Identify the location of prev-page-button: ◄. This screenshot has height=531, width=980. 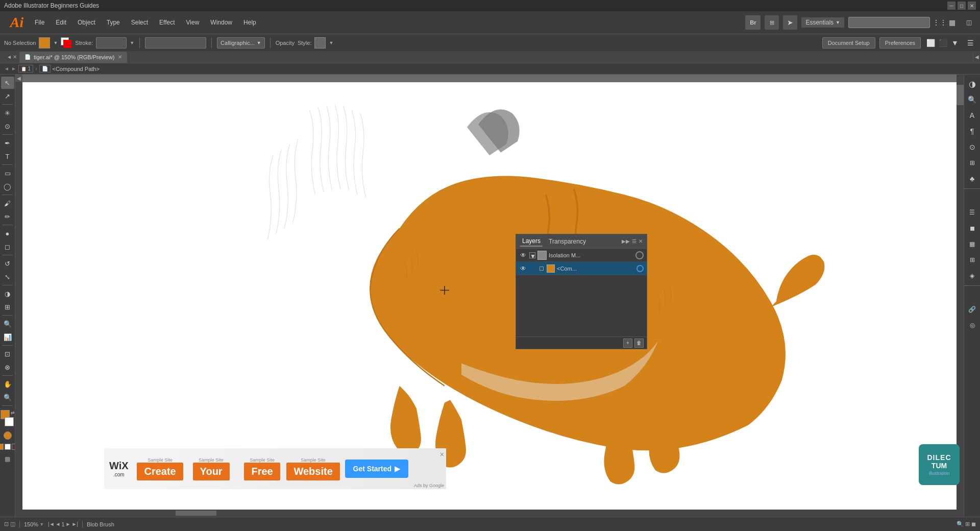
(58, 524).